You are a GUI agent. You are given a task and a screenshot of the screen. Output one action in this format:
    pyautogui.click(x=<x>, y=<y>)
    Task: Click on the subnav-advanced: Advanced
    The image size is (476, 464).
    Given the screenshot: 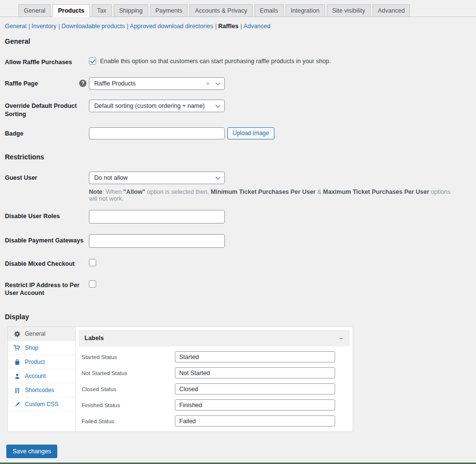 What is the action you would take?
    pyautogui.click(x=257, y=26)
    